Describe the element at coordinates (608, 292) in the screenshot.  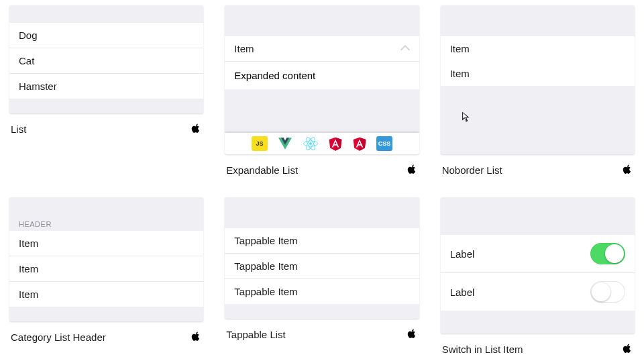
I see `switch-toggle-off` at that location.